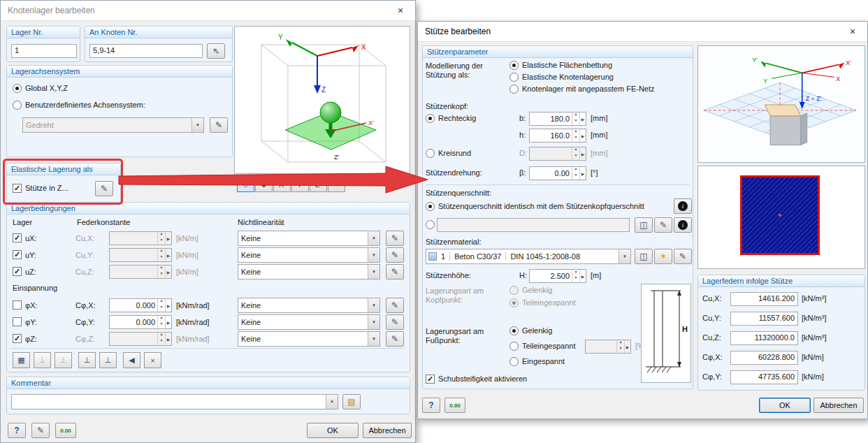 Image resolution: width=868 pixels, height=443 pixels. Describe the element at coordinates (152, 361) in the screenshot. I see `preset-support-delete-button: ×` at that location.